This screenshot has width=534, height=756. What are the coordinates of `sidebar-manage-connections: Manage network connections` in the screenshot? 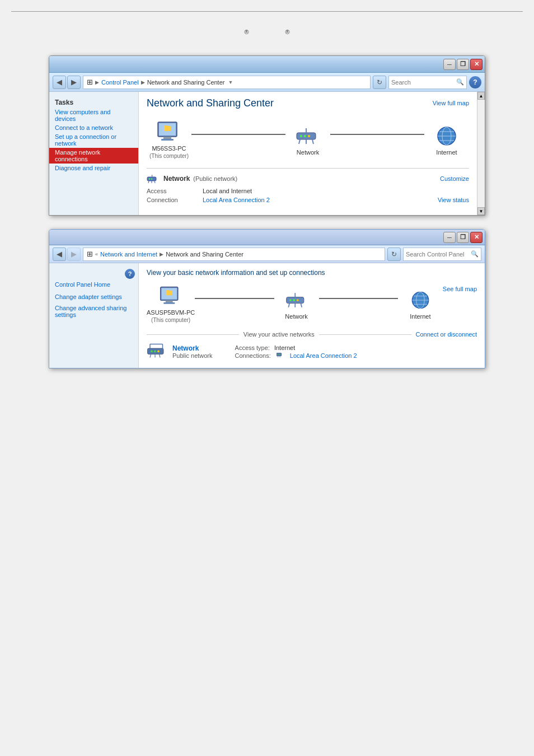 It's located at (94, 156).